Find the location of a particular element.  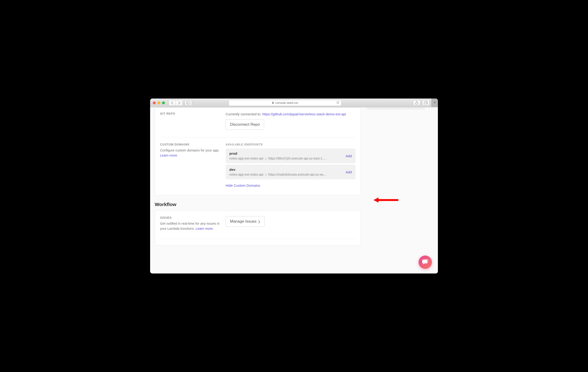

endpoint-name: dev is located at coordinates (286, 170).